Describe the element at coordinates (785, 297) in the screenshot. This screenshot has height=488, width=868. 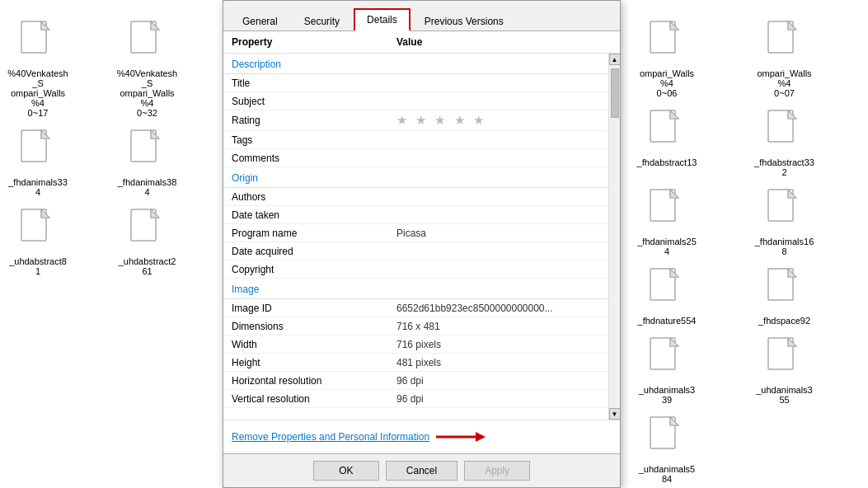
I see `list-item: _fhdspace92` at that location.